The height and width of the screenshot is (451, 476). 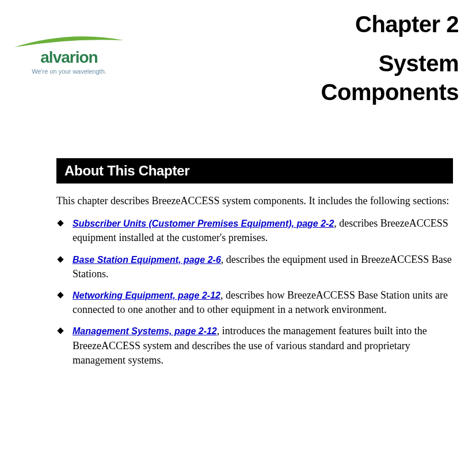 I want to click on chapter-label: Chapter 2, so click(x=298, y=24).